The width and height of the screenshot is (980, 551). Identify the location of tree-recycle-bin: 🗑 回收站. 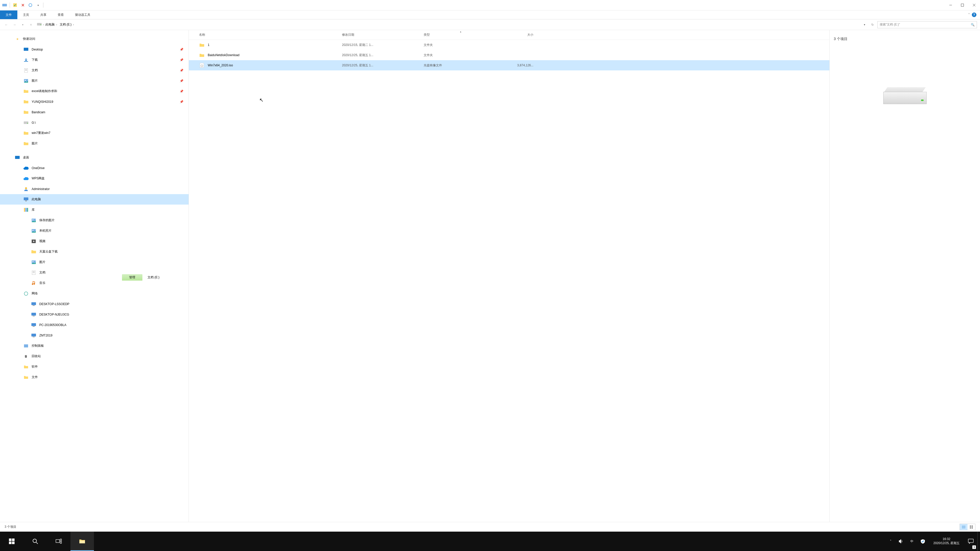
(94, 356).